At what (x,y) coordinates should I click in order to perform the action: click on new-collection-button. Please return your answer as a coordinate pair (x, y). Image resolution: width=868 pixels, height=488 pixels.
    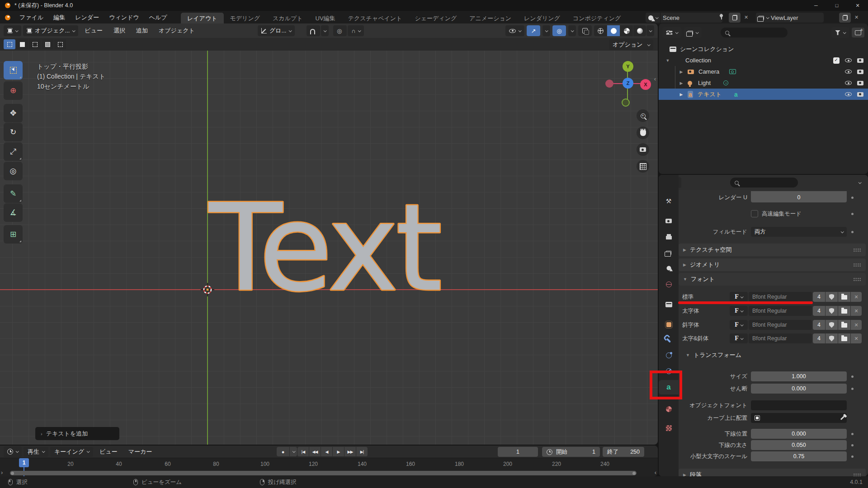
    Looking at the image, I should click on (858, 33).